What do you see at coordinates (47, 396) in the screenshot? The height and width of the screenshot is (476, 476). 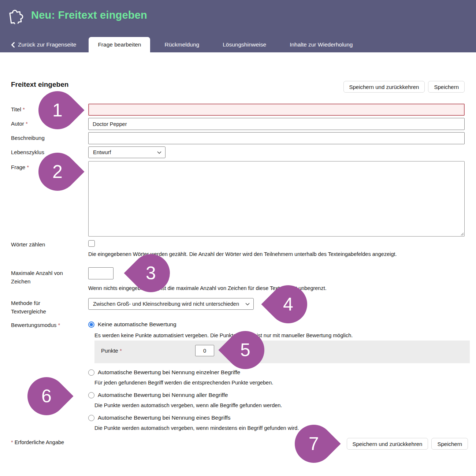 I see `annotation-number: 6` at bounding box center [47, 396].